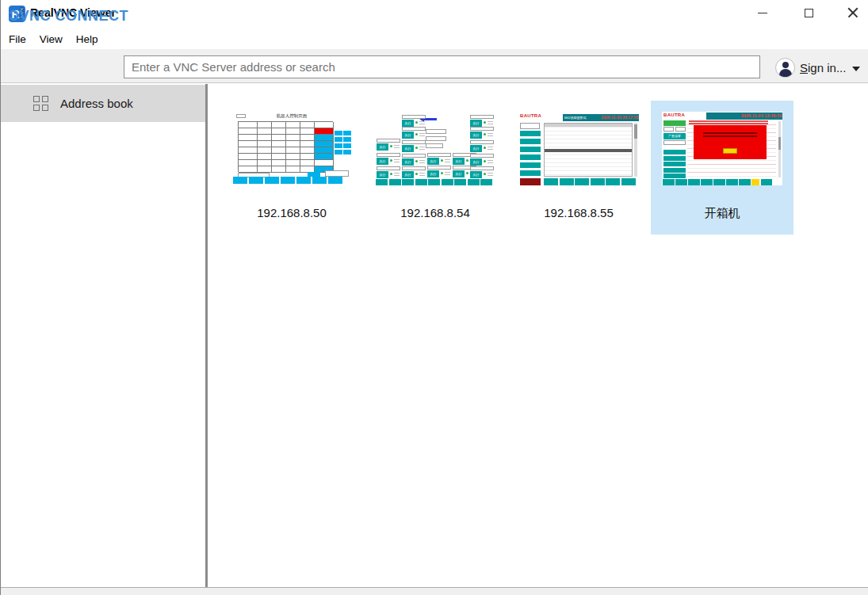 This screenshot has height=595, width=868. What do you see at coordinates (435, 168) in the screenshot?
I see `server-tile: 执行 执行 执行 执行 执行 执行 执行 执行 执行 执行 执行 执行 执行 执…` at bounding box center [435, 168].